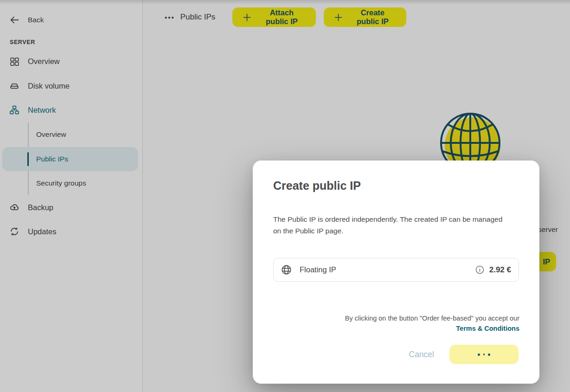 Image resolution: width=570 pixels, height=392 pixels. Describe the element at coordinates (464, 354) in the screenshot. I see `dialog-actions: Cancel` at that location.